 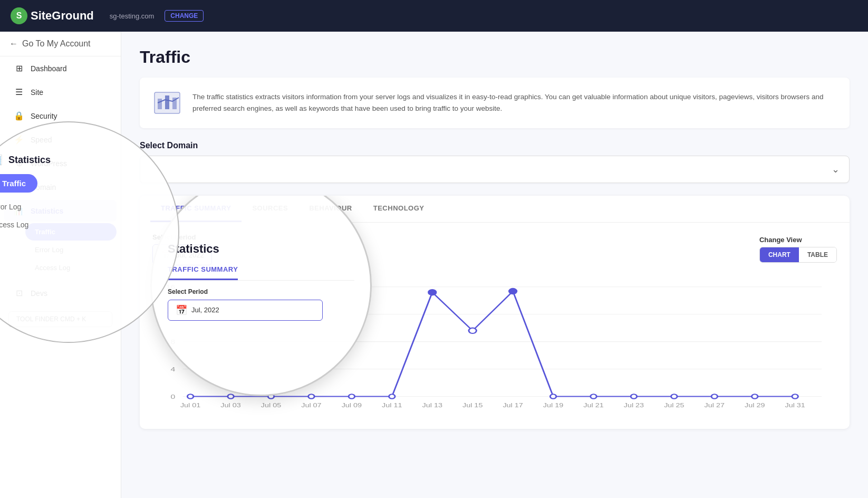 I want to click on table-view-button: TABLE, so click(x=817, y=255).